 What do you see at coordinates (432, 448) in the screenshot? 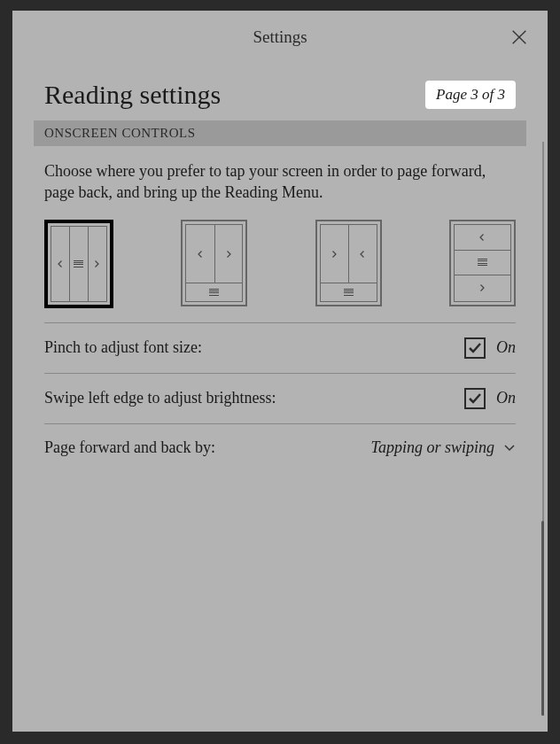
I see `setting-pagenav-value: Tapping or swiping` at bounding box center [432, 448].